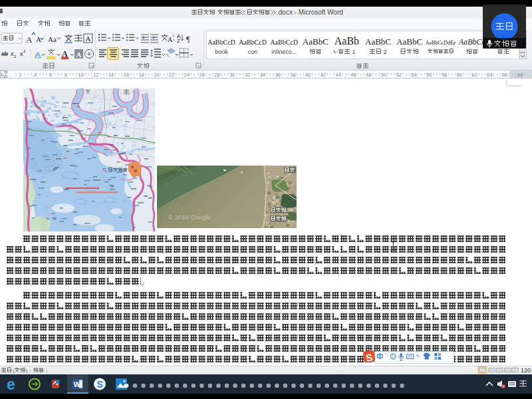 This screenshot has height=399, width=532. What do you see at coordinates (347, 41) in the screenshot?
I see `svg-text: AaBb` at bounding box center [347, 41].